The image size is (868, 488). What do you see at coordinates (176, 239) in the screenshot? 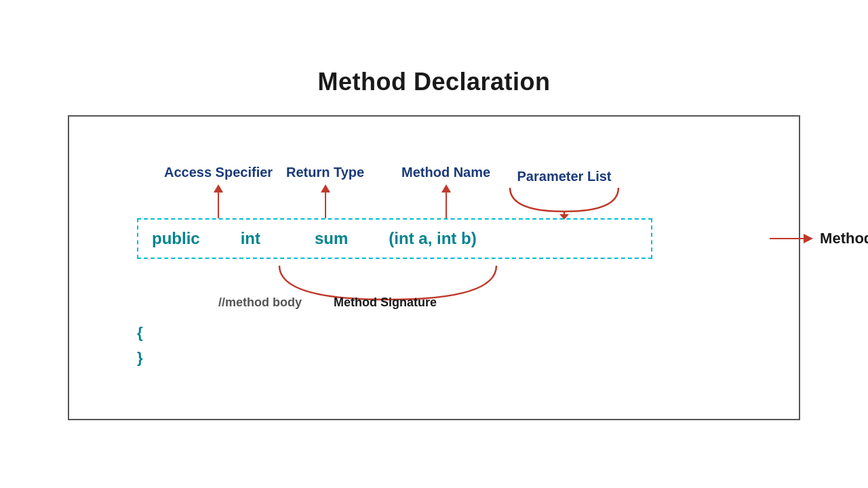
I see `code-public: public` at bounding box center [176, 239].